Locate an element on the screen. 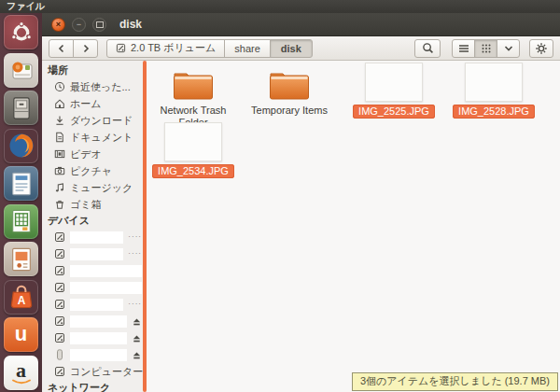 The height and width of the screenshot is (392, 560). sidebar-device-1: ···· is located at coordinates (94, 237).